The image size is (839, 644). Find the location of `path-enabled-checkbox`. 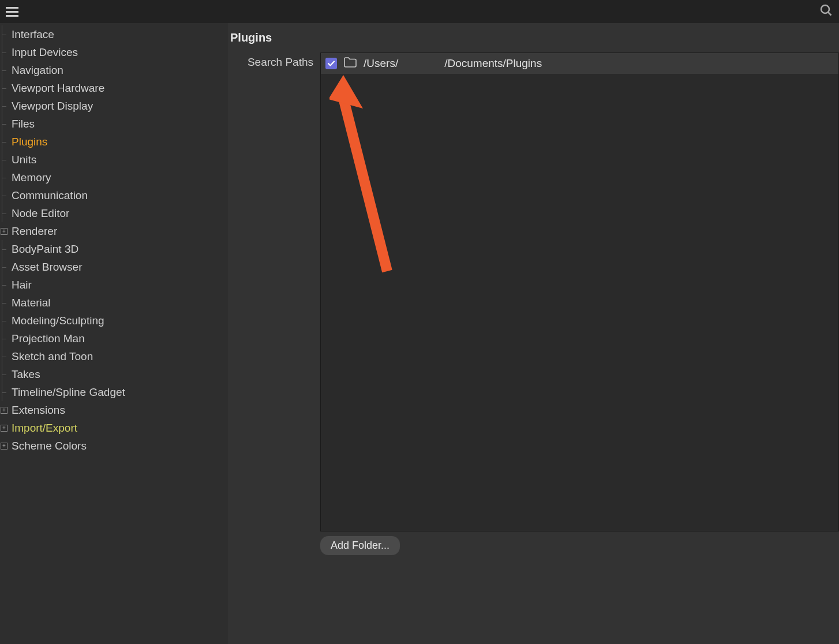

path-enabled-checkbox is located at coordinates (331, 63).